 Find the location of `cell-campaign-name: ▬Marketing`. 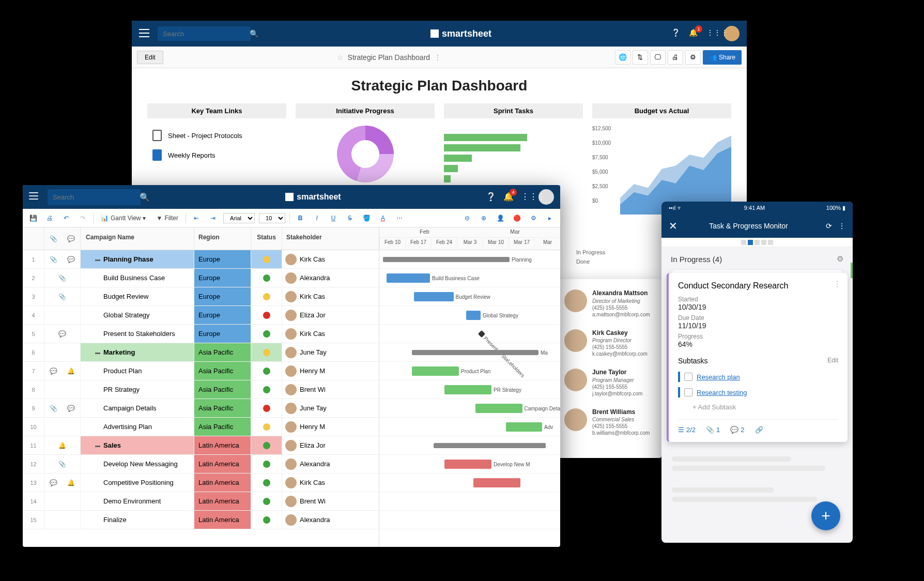

cell-campaign-name: ▬Marketing is located at coordinates (137, 353).